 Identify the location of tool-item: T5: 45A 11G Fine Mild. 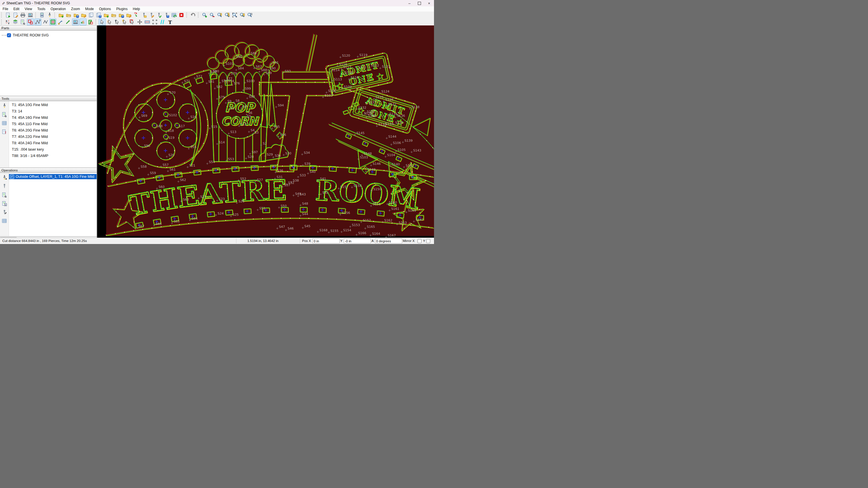
(53, 124).